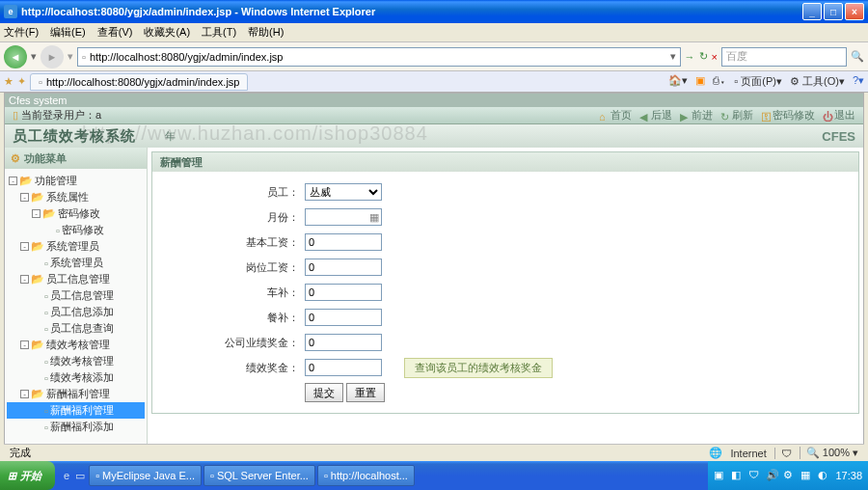 This screenshot has width=868, height=490. What do you see at coordinates (343, 267) in the screenshot?
I see `input-post-salary` at bounding box center [343, 267].